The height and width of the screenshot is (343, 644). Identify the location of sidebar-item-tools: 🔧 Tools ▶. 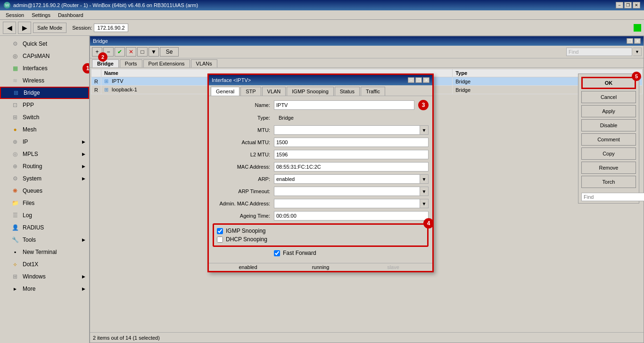
(44, 240).